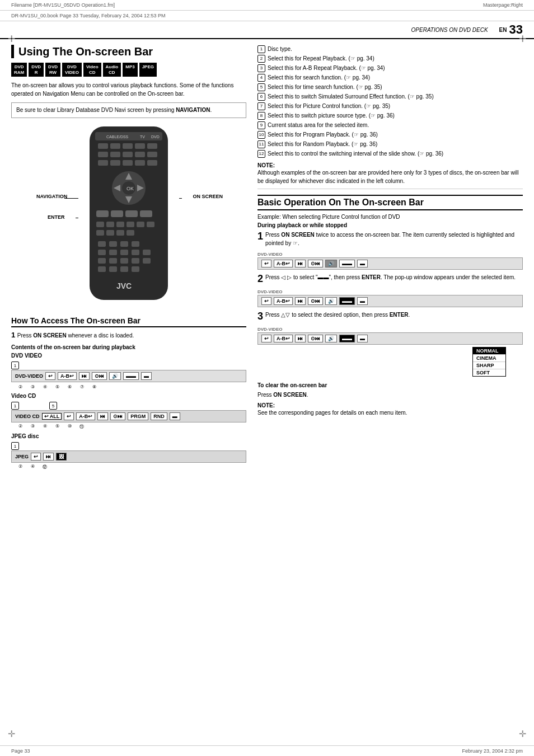  I want to click on bar-n4: ④, so click(45, 387).